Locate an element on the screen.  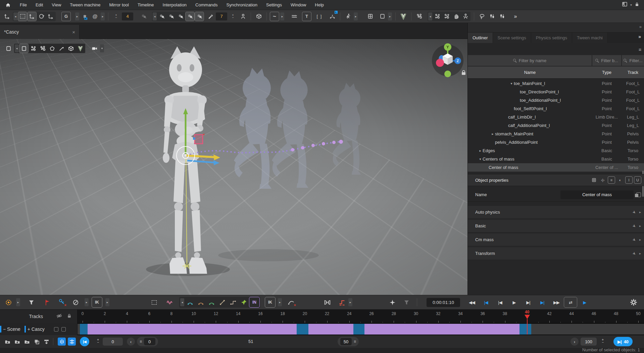
section-basic: Basic➤▸ is located at coordinates (556, 226).